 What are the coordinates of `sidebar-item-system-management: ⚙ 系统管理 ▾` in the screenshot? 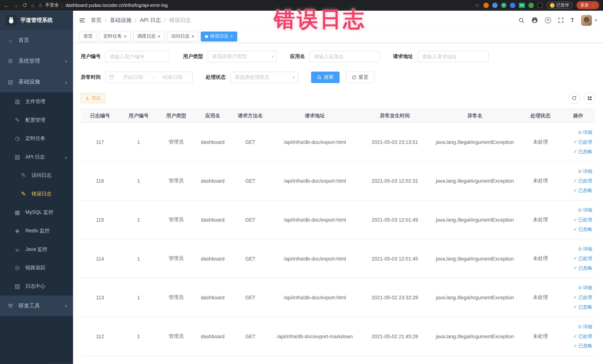 It's located at (36, 61).